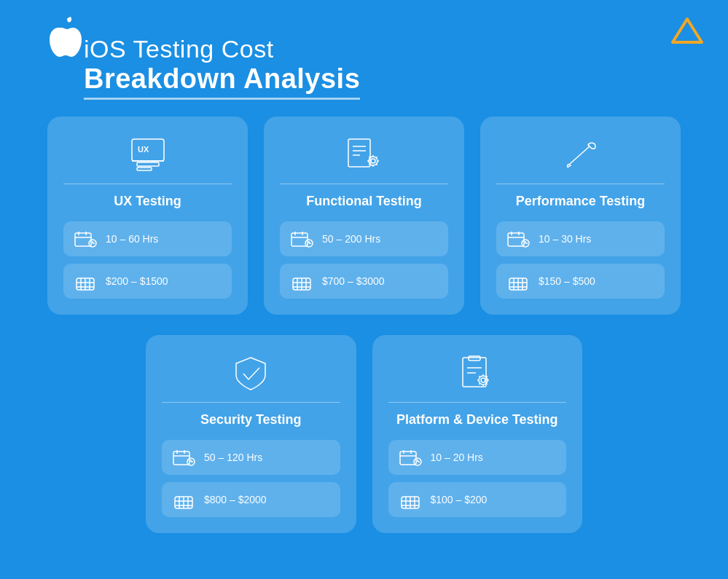 The height and width of the screenshot is (579, 728). What do you see at coordinates (251, 500) in the screenshot?
I see `security-cost-row: $800 – $2000` at bounding box center [251, 500].